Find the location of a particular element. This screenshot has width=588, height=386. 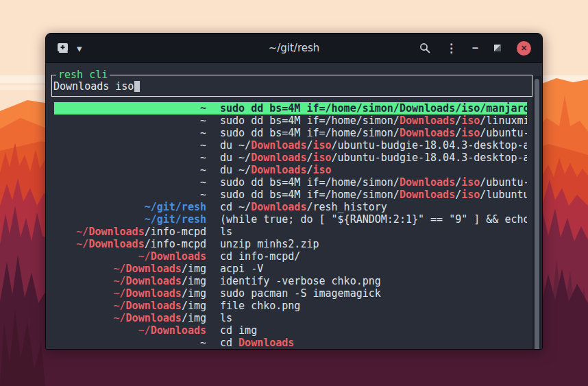

kebab-menu-icon: ⋮ is located at coordinates (451, 48).